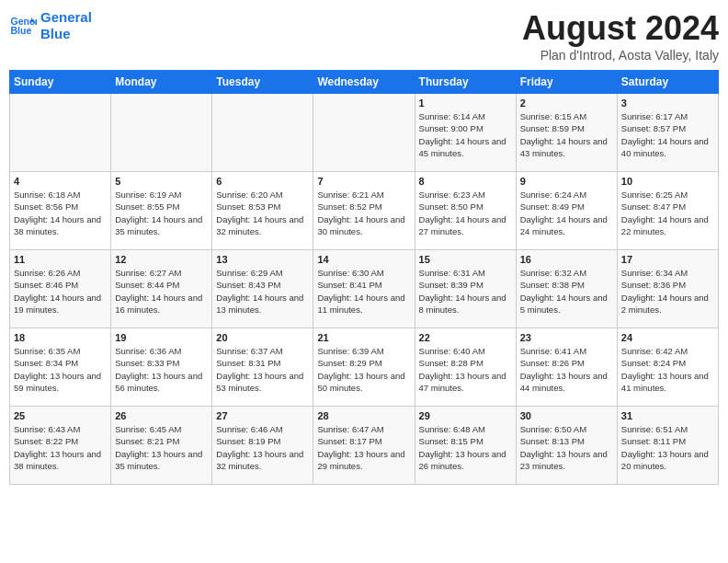 This screenshot has width=728, height=563. Describe the element at coordinates (566, 338) in the screenshot. I see `day-number: 23` at that location.